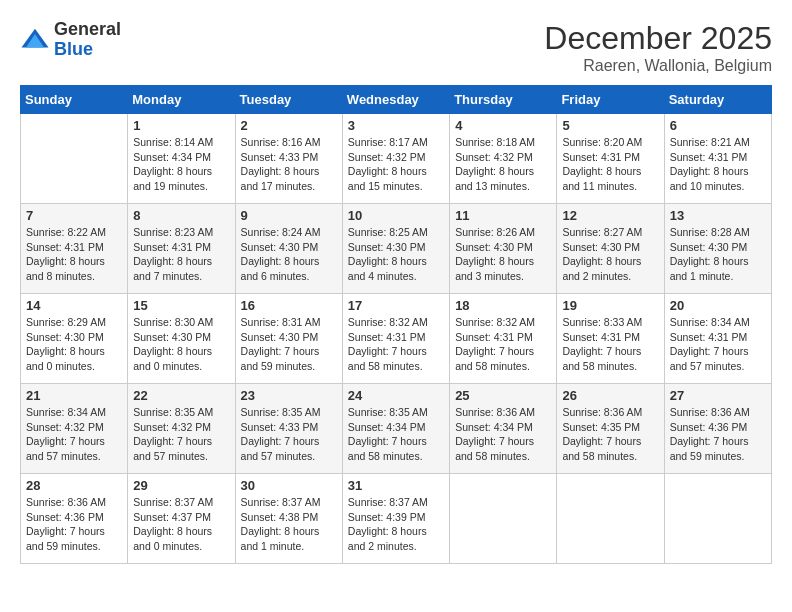 This screenshot has width=792, height=612. Describe the element at coordinates (181, 254) in the screenshot. I see `day-info: Sunrise: 8:23 AM Sunset: 4:31 PM Dayligh…` at that location.